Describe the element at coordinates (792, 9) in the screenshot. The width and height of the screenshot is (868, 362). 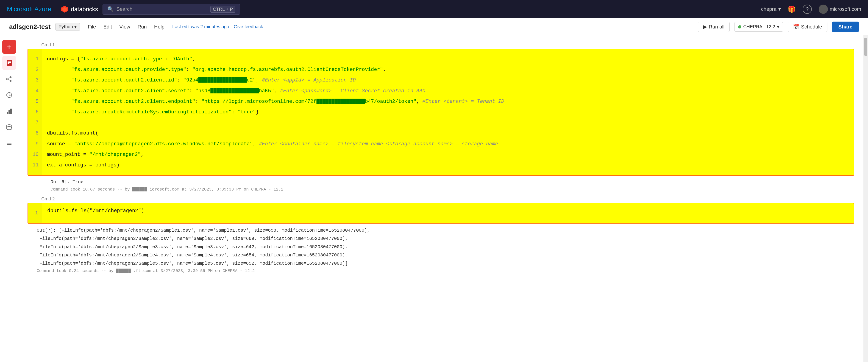
I see `gift-icon: 🎁` at that location.